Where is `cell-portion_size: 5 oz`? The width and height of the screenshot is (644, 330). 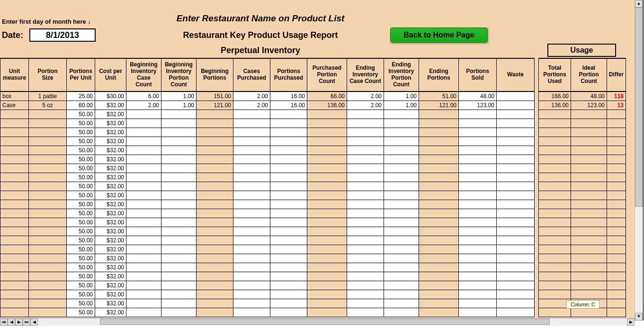
cell-portion_size: 5 oz is located at coordinates (48, 105).